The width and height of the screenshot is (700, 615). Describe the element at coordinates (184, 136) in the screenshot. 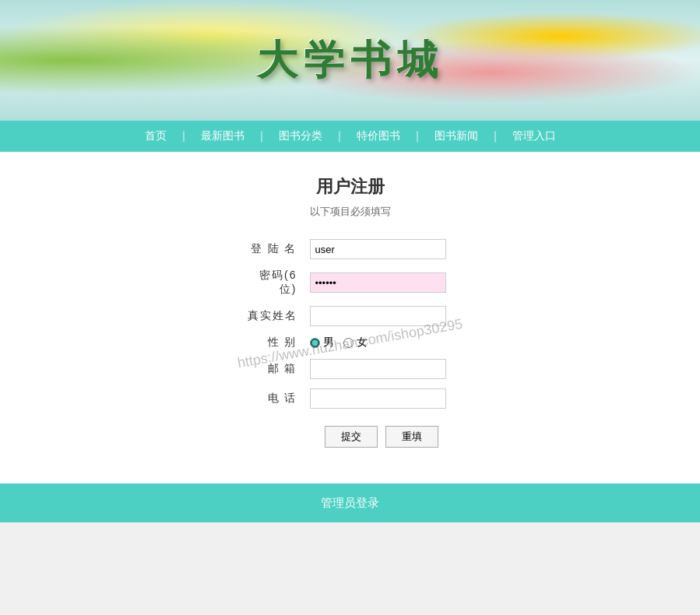

I see `nav-sep-1: ｜` at that location.